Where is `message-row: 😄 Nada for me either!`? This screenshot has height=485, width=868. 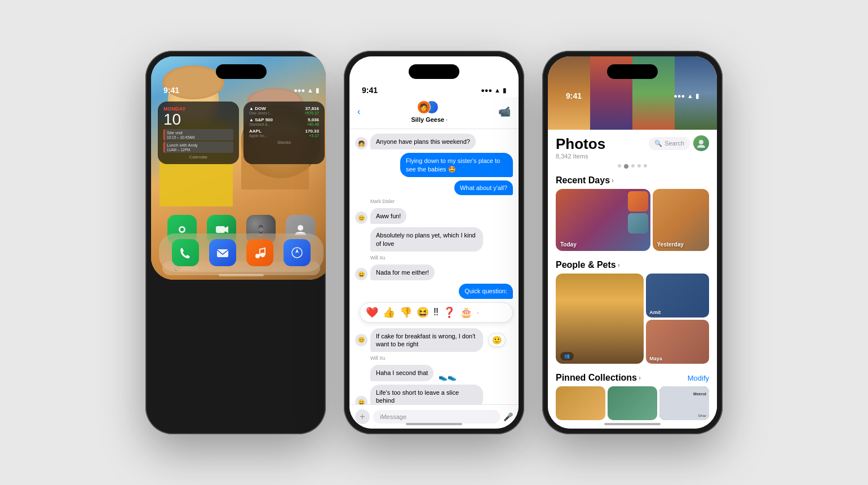
message-row: 😄 Nada for me either! is located at coordinates (434, 272).